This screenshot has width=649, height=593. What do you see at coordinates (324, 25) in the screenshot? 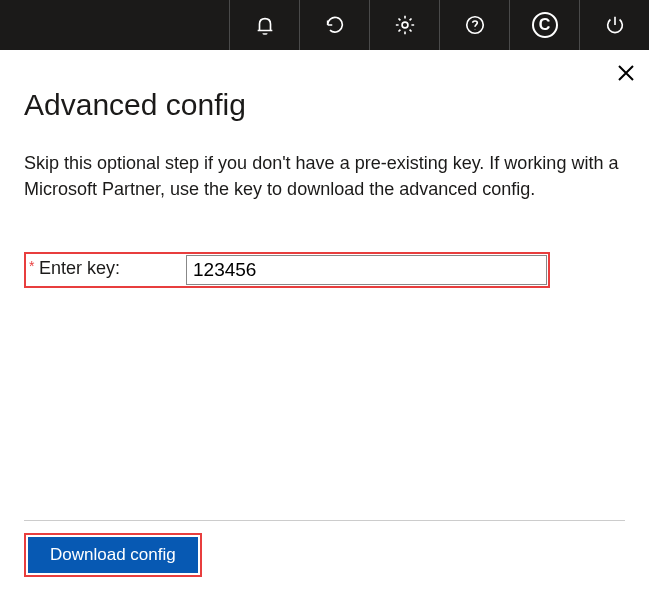
I see `topbar: C` at bounding box center [324, 25].